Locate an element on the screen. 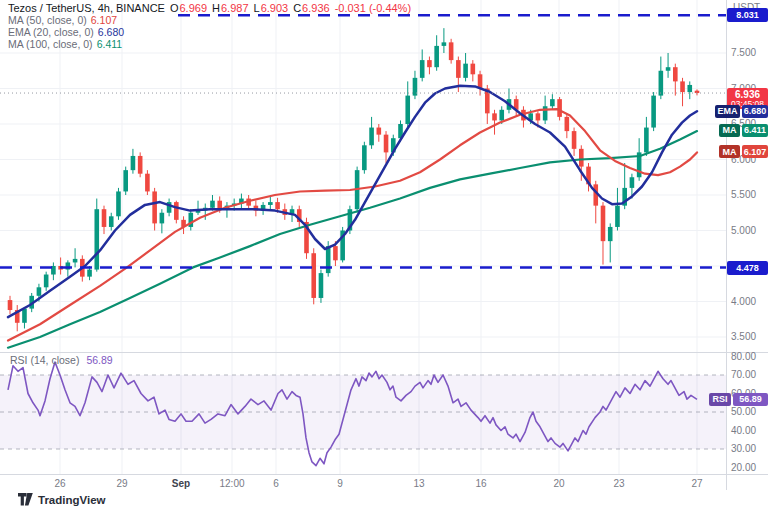 This screenshot has width=768, height=512. ema20-tag-value: 6.680 is located at coordinates (755, 112).